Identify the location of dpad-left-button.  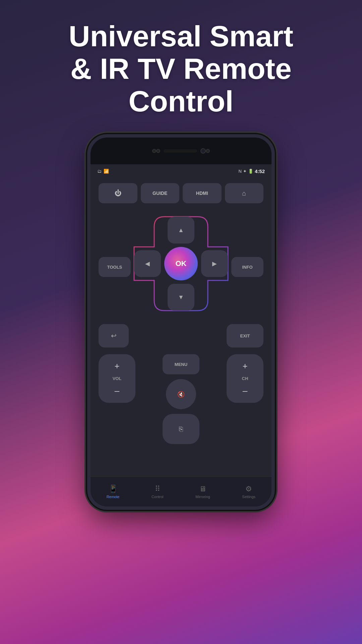
(147, 264).